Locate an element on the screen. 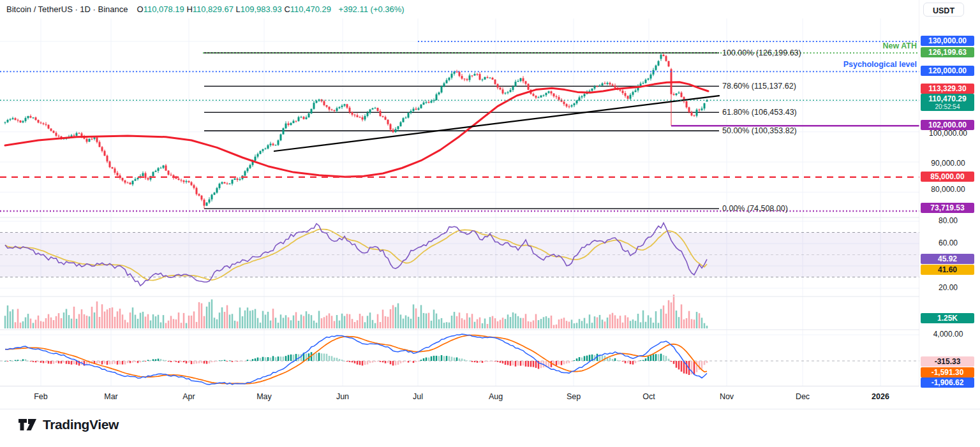 The height and width of the screenshot is (447, 980). price-scale-label: 80,000.00 is located at coordinates (948, 189).